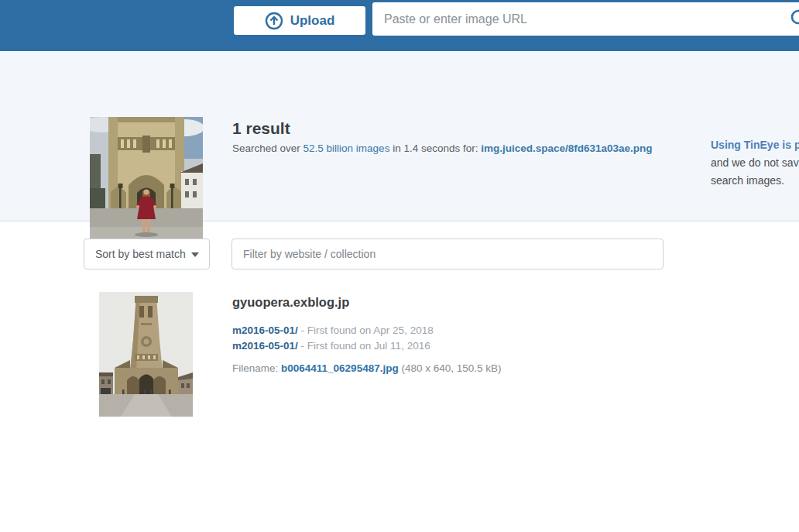 The image size is (799, 532). I want to click on image-url-input, so click(585, 19).